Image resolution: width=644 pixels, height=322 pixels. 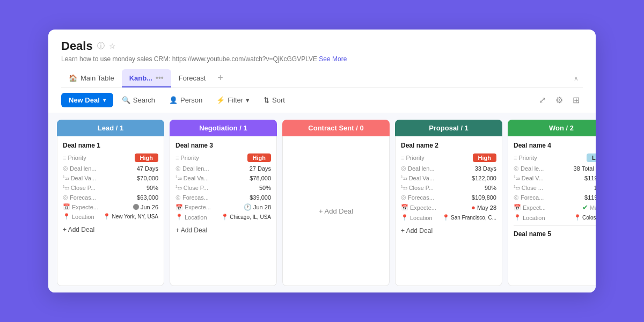 I want to click on info-icon: ⓘ, so click(x=101, y=46).